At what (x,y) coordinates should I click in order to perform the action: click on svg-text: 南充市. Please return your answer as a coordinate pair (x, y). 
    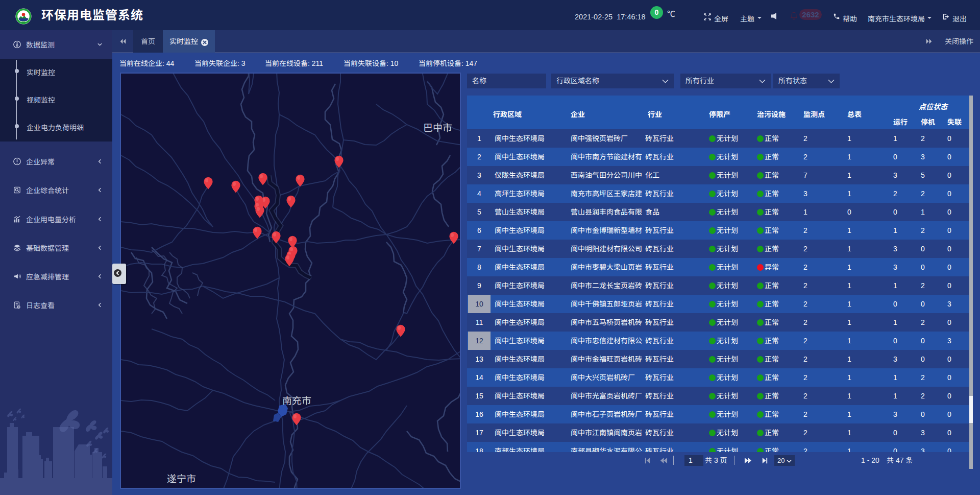
    Looking at the image, I should click on (297, 399).